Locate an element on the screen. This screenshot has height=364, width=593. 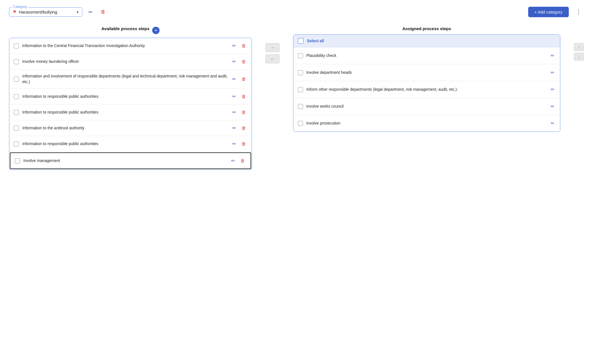
right-arrow-icon: → is located at coordinates (273, 48).